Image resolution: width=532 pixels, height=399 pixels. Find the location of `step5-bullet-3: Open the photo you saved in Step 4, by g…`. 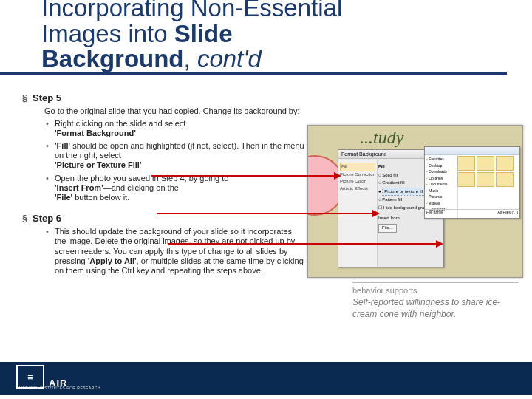

step5-bullet-3: Open the photo you saved in Step 4, by g… is located at coordinates (181, 188).